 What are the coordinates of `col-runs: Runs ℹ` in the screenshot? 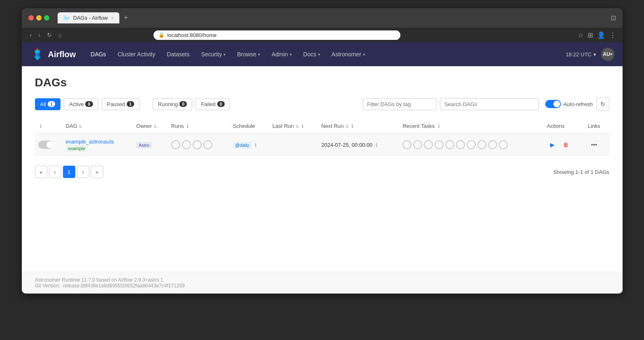 It's located at (199, 126).